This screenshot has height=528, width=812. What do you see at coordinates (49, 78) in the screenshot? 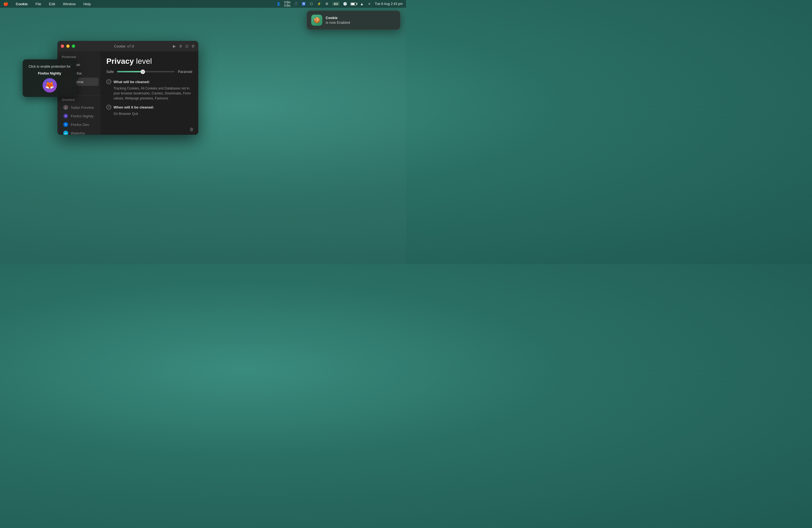
I see `tooltip-popup: Click to enable protection for Firefox N…` at bounding box center [49, 78].